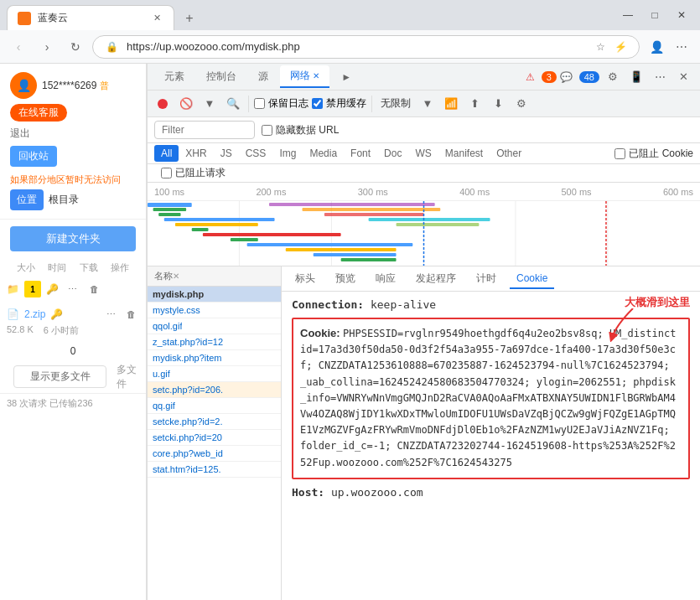 This screenshot has height=600, width=700. I want to click on zip-more-icon: ⋯, so click(111, 314).